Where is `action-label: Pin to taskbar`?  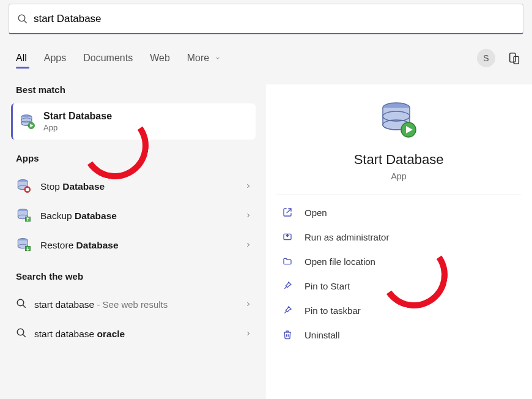
action-label: Pin to taskbar is located at coordinates (333, 311).